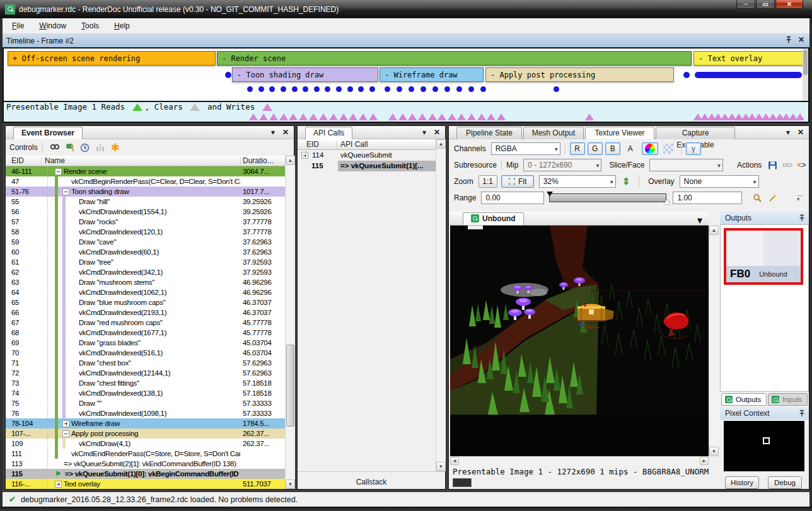  I want to click on api-call-row: 114vkQueueSubmit, so click(367, 155).